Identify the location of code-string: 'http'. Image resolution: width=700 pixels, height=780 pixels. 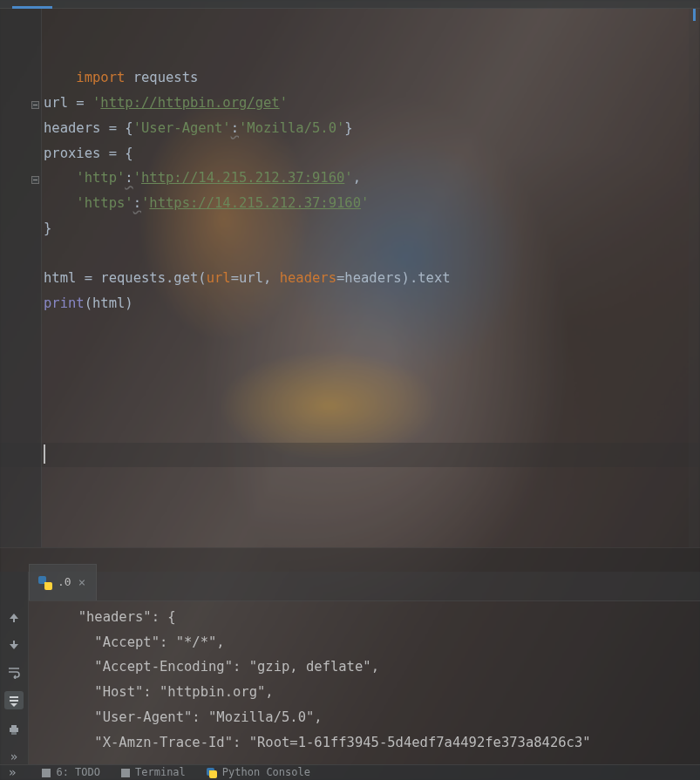
(100, 178).